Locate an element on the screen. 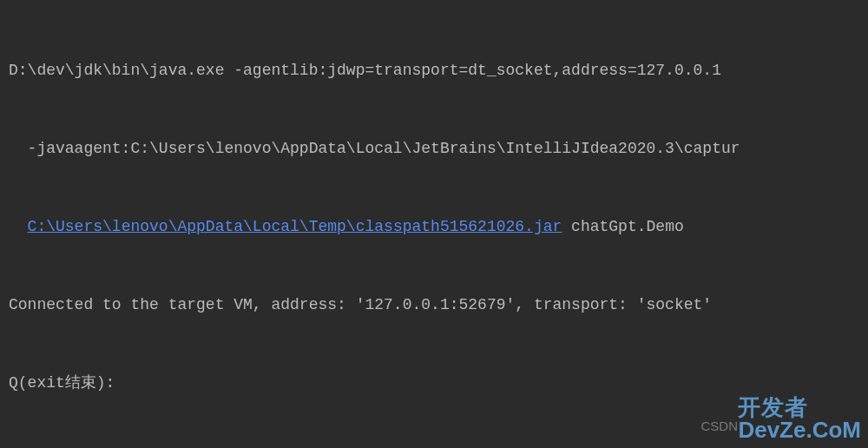 The width and height of the screenshot is (868, 448). console-line-prompt-1: Q(exit结束): is located at coordinates (434, 383).